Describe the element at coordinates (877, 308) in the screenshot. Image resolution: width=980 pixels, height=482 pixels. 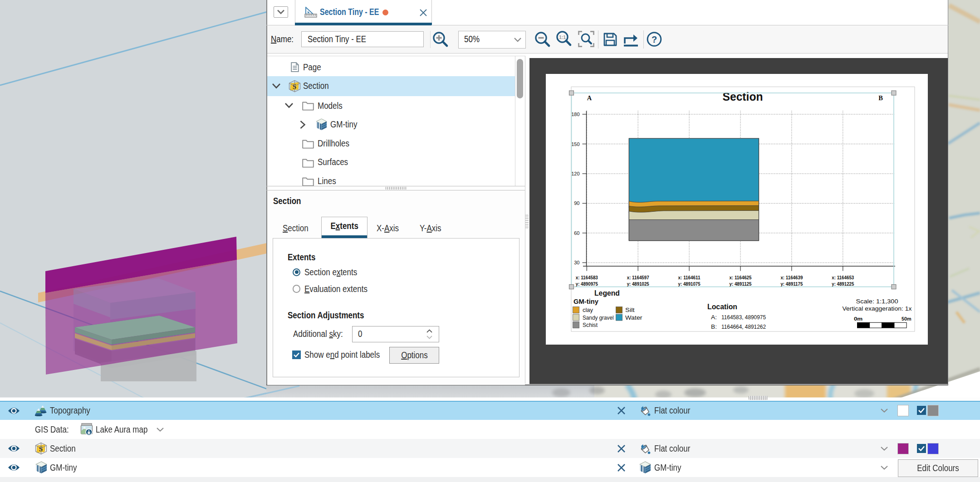
I see `svg-text: Vertical exaggeration: 1x` at that location.